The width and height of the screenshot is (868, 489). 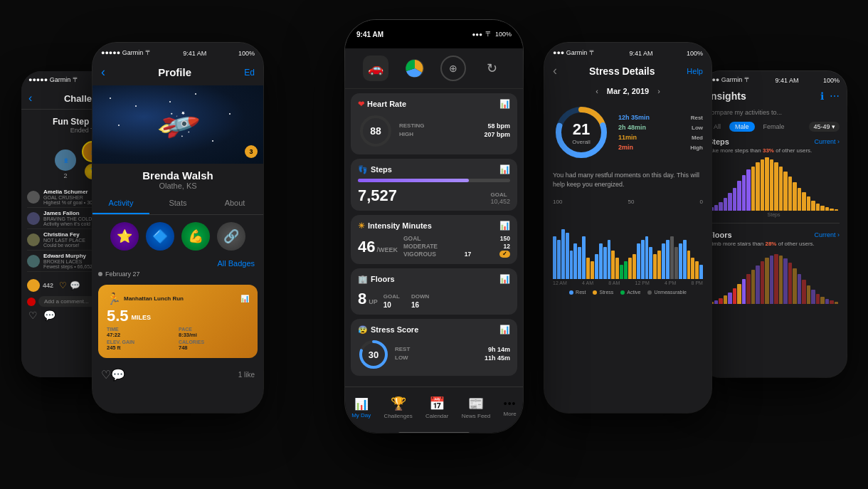 I want to click on heart-icon: ♡, so click(x=63, y=285).